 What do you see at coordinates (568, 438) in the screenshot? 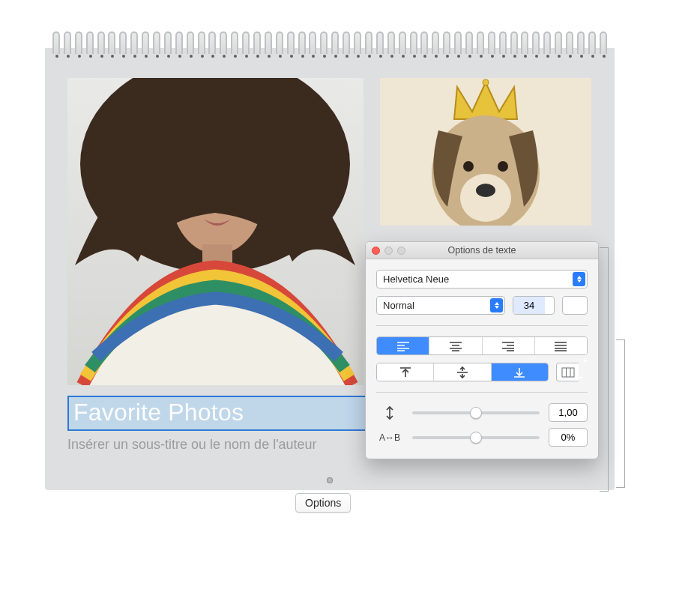
I see `tracking-value: 0%` at bounding box center [568, 438].